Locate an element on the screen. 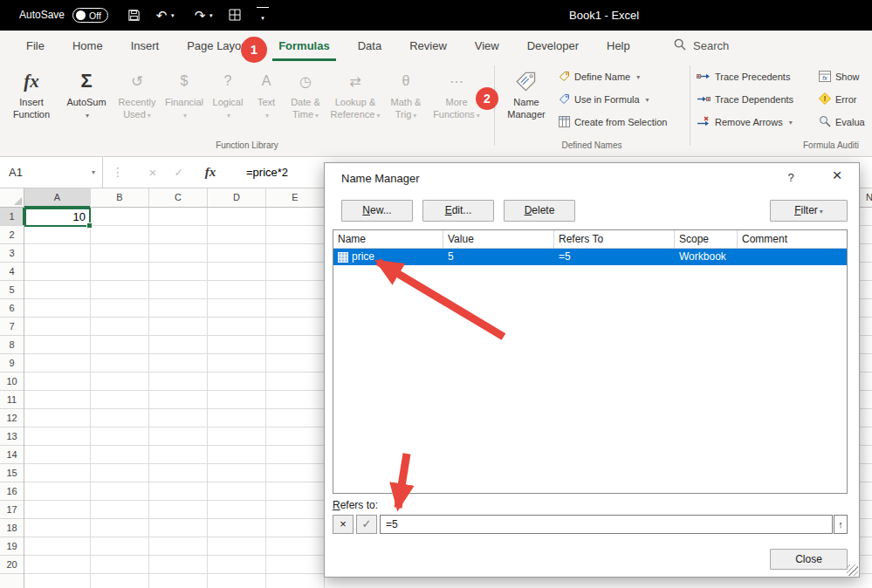  qat-customize-button: ▾ is located at coordinates (263, 16).